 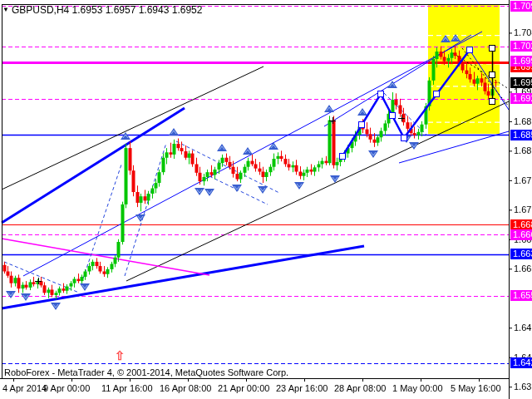 I want to click on price-line-label: 1.6429, so click(x=521, y=362).